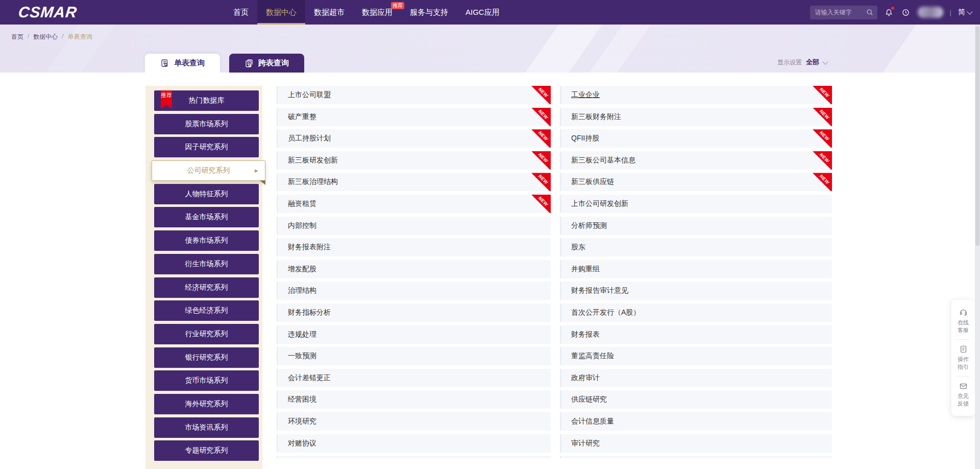 This screenshot has width=980, height=469. Describe the element at coordinates (249, 63) in the screenshot. I see `cross-table-query-icon` at that location.